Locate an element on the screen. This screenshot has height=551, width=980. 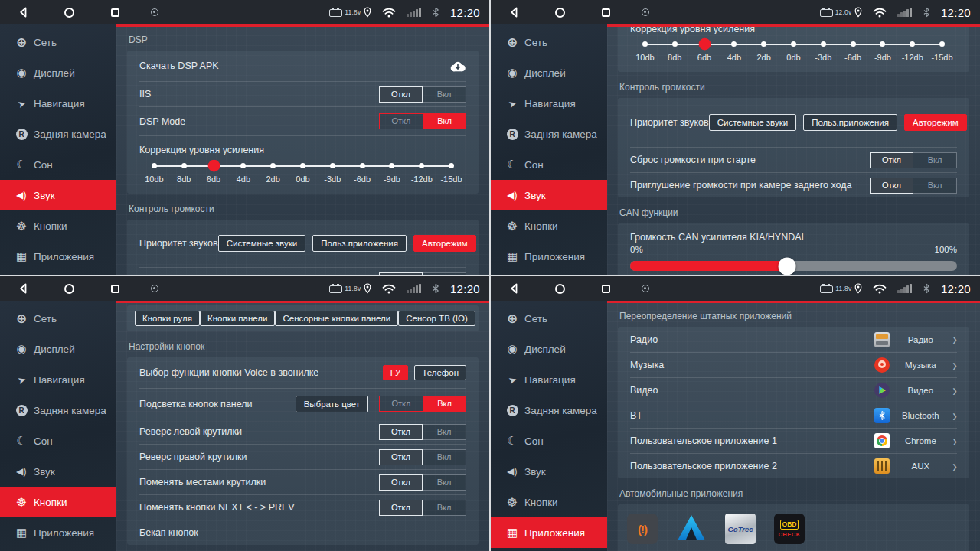
video-app-row: Видео Видео is located at coordinates (793, 390).